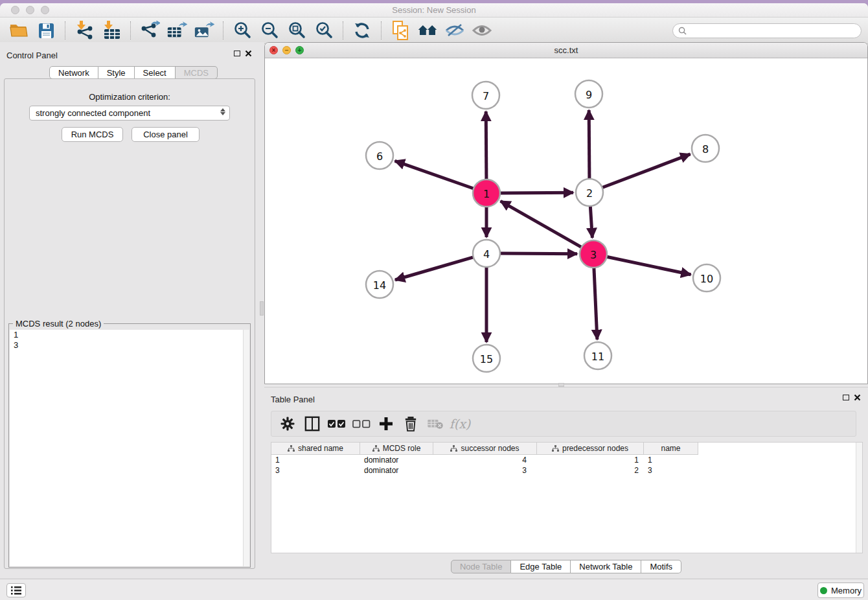  I want to click on column-header-mcds-role: MCDS role, so click(396, 448).